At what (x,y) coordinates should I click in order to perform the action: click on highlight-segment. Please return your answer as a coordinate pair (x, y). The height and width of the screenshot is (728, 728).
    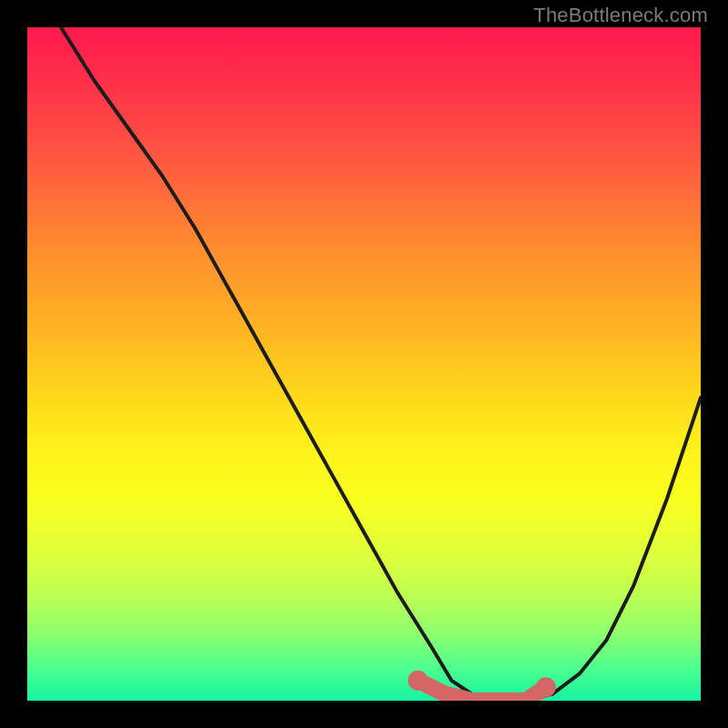
    Looking at the image, I should click on (482, 691).